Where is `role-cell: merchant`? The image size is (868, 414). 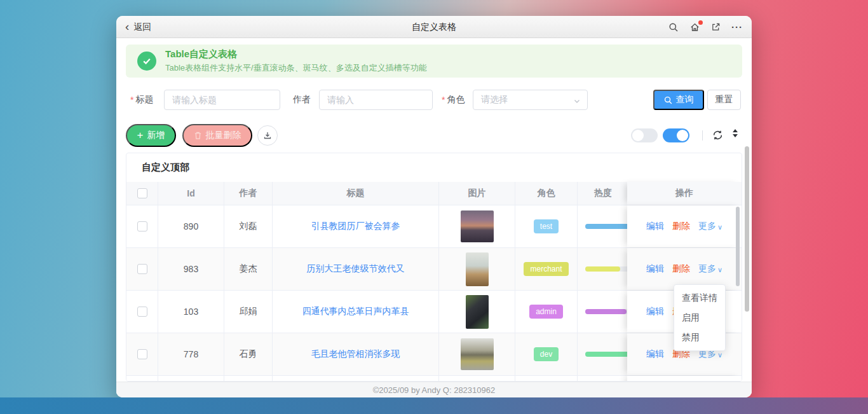
role-cell: merchant is located at coordinates (546, 269).